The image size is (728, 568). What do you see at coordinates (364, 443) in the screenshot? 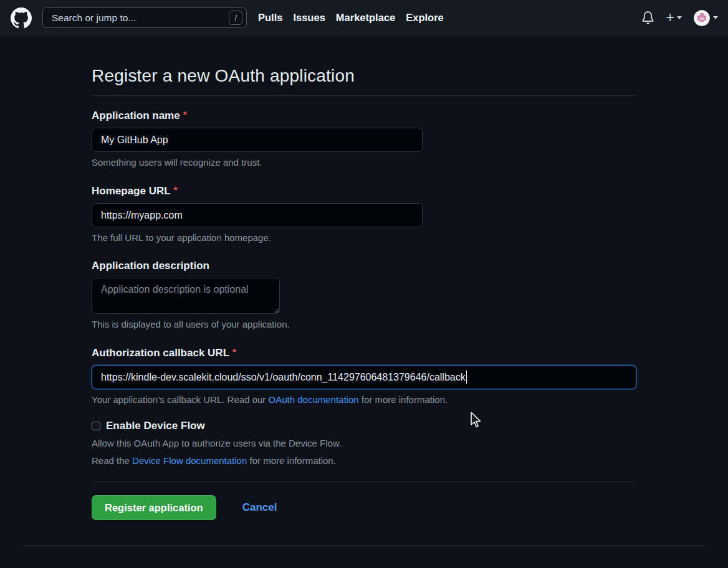
I see `device-flow-group: Enable Device Flow Allow this OAuth App …` at bounding box center [364, 443].